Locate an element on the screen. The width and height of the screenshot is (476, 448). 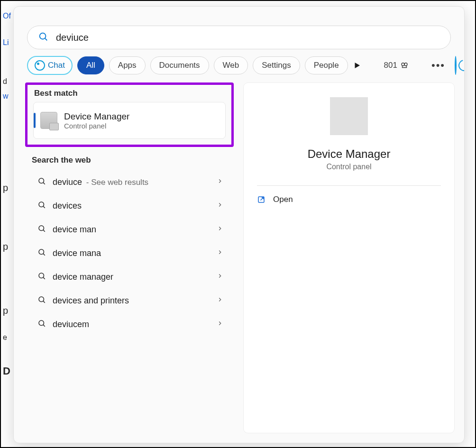
open-external-icon is located at coordinates (261, 200).